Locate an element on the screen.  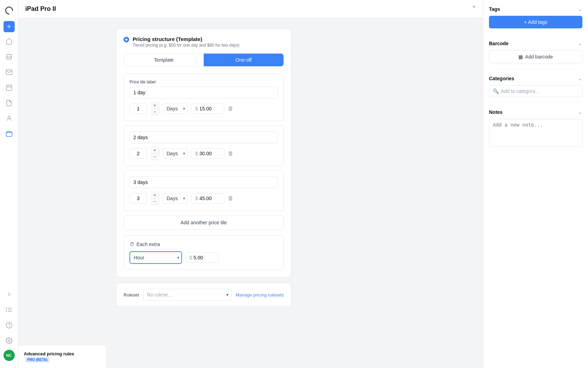
decrement-2: − is located at coordinates (155, 157).